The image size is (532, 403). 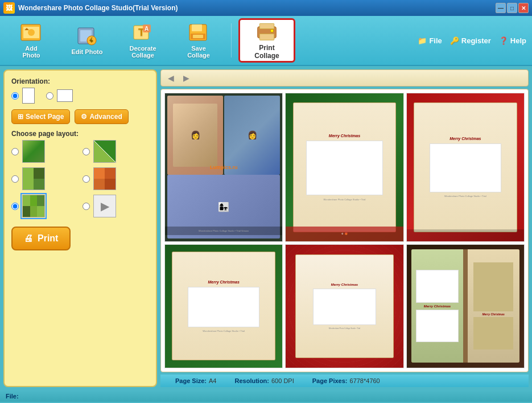 What do you see at coordinates (344, 234) in the screenshot?
I see `xmas-ribbon-2: ⚙ 🎁` at bounding box center [344, 234].